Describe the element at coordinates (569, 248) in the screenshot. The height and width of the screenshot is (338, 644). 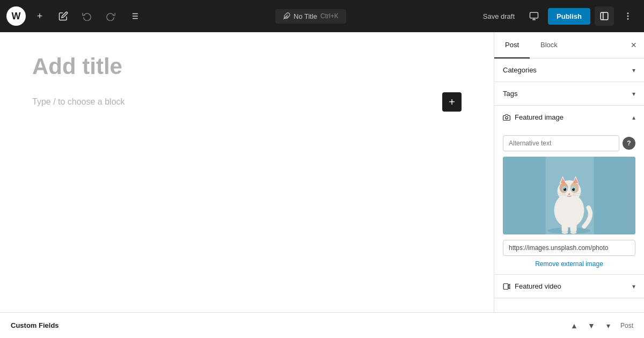
I see `image-url-input` at that location.